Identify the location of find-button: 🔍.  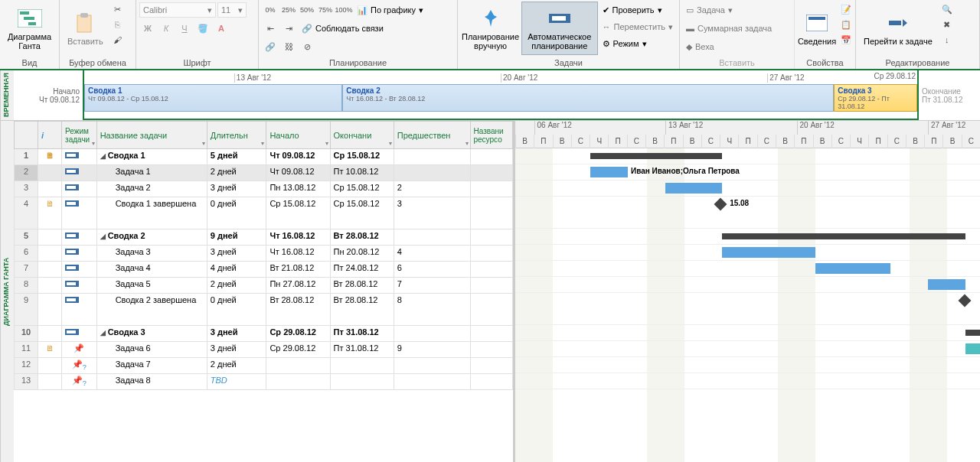
(947, 9).